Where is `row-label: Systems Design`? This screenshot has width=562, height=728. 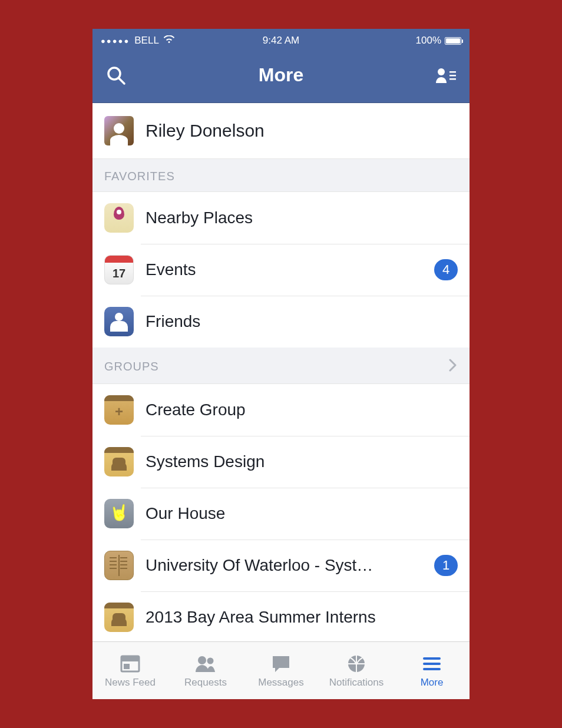 row-label: Systems Design is located at coordinates (302, 462).